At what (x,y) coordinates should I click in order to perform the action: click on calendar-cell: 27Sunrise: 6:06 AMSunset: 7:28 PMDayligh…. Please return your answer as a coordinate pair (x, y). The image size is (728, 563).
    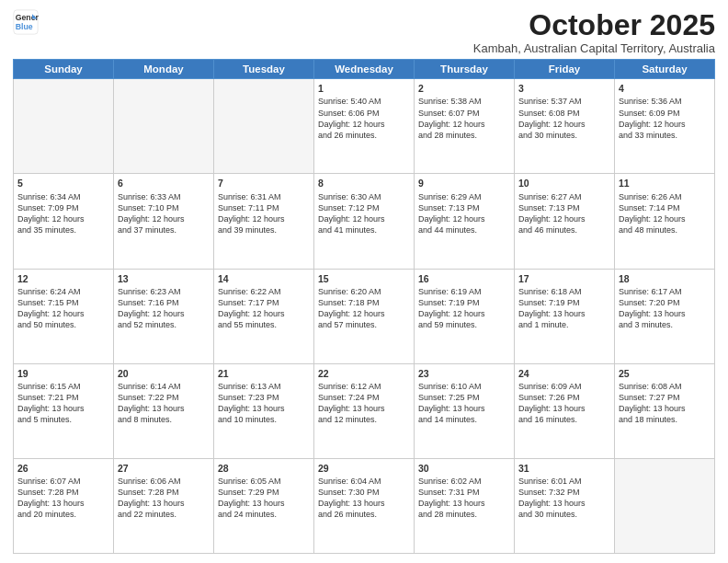
    Looking at the image, I should click on (164, 506).